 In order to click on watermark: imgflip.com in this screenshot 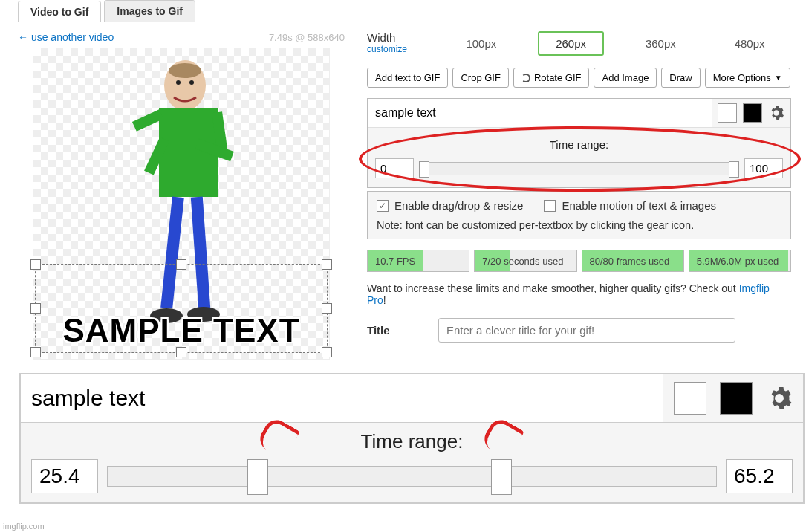, I will do `click(24, 526)`.